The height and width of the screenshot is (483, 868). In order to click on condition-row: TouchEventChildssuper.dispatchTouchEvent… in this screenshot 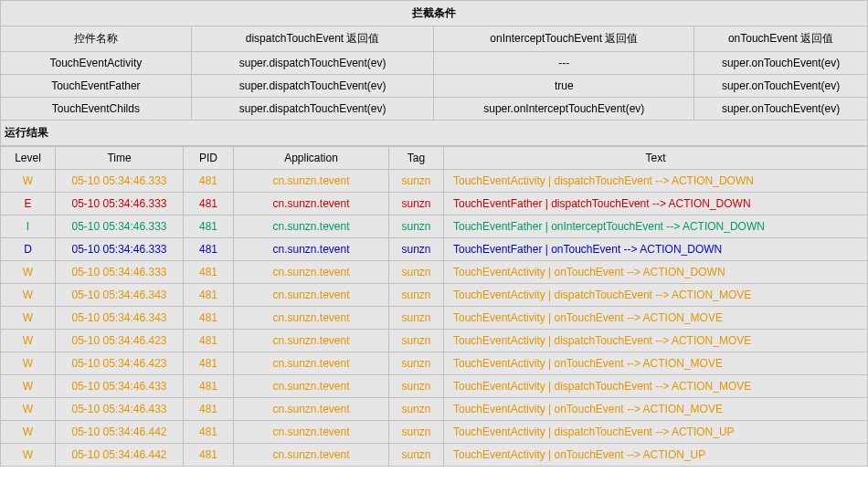, I will do `click(435, 110)`.